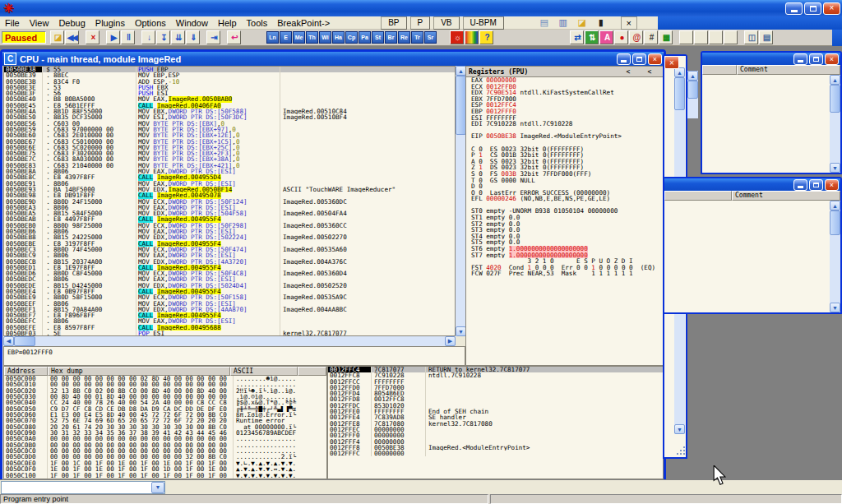 The width and height of the screenshot is (842, 504). Describe the element at coordinates (234, 356) in the screenshot. I see `info-pane: EBP=0012FFF0` at that location.